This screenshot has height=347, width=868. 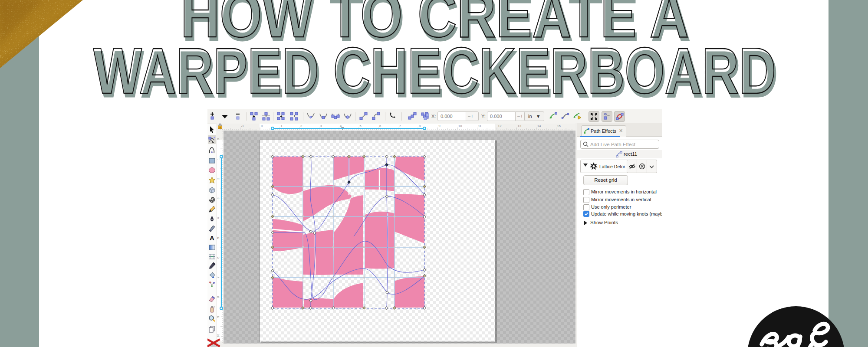 I want to click on svg-text: 14, so click(x=539, y=126).